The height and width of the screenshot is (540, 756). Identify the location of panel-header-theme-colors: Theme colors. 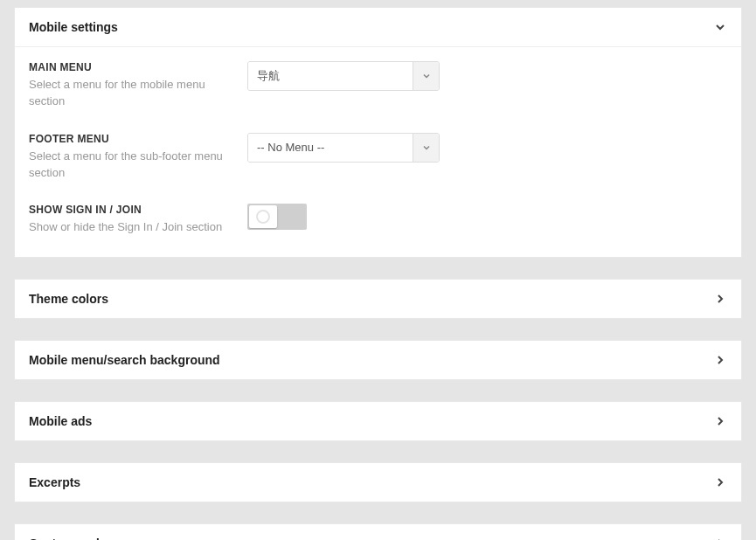
(378, 299).